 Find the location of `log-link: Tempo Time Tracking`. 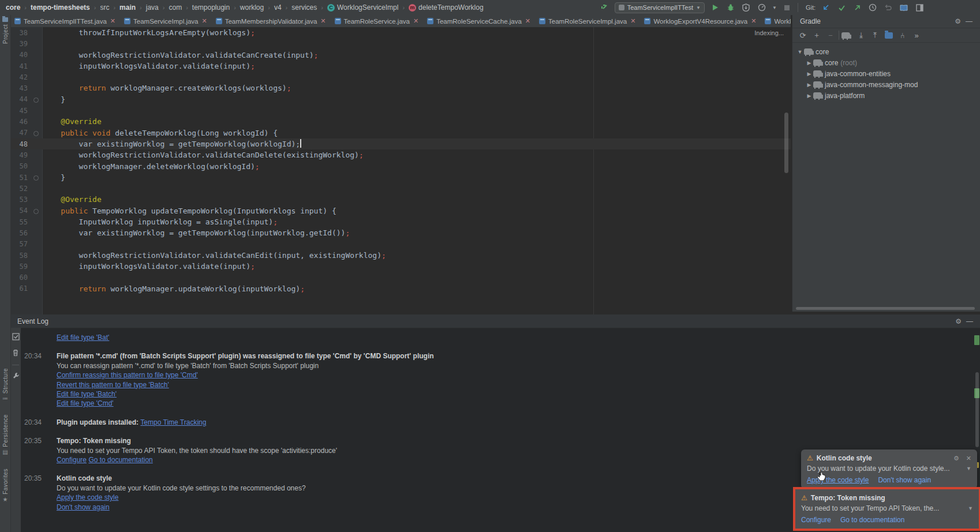

log-link: Tempo Time Tracking is located at coordinates (173, 422).